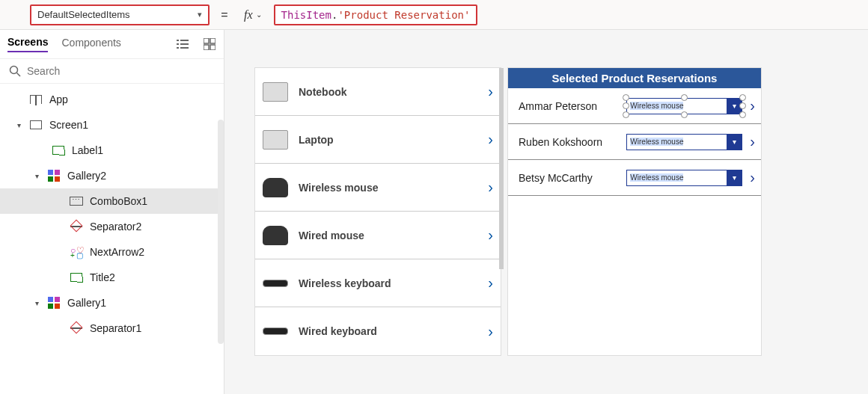 This screenshot has height=394, width=868. What do you see at coordinates (112, 227) in the screenshot?
I see `tree-node-separator2: Separator2` at bounding box center [112, 227].